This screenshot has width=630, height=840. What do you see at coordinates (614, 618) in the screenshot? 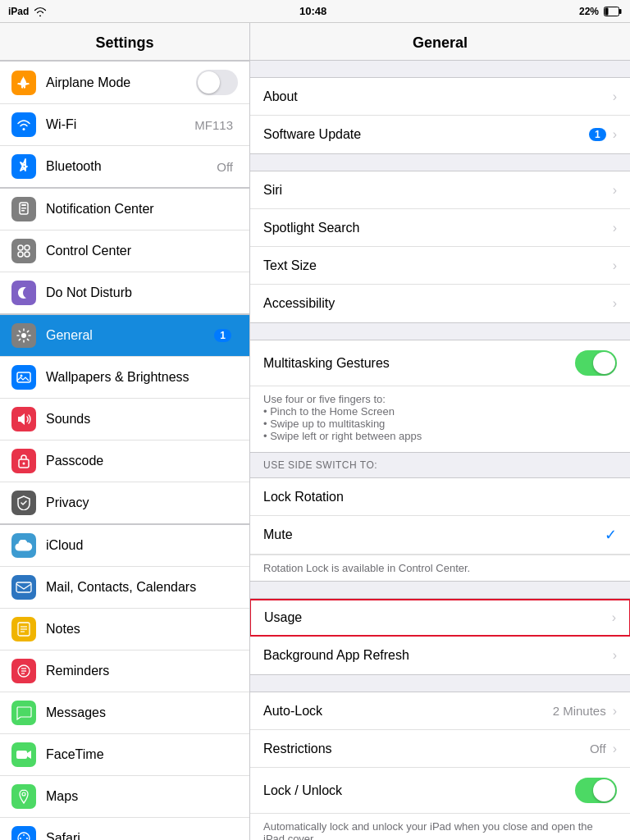
I see `usage-chevron: ›` at bounding box center [614, 618].